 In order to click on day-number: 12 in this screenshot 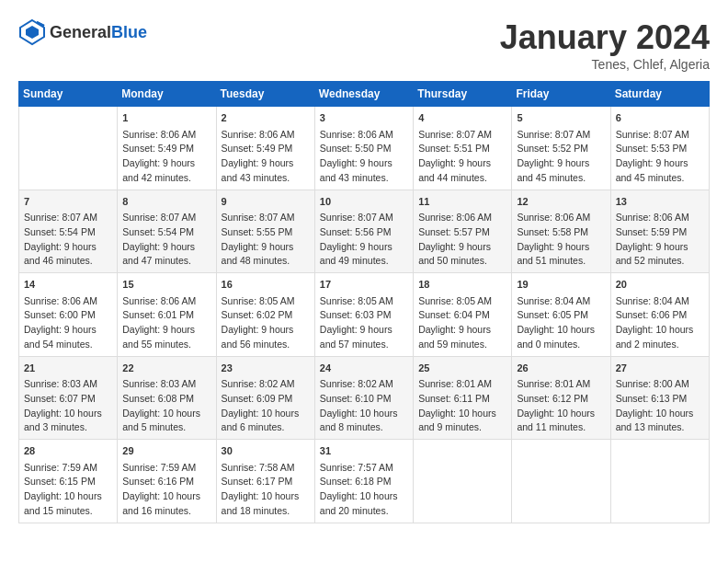, I will do `click(561, 202)`.